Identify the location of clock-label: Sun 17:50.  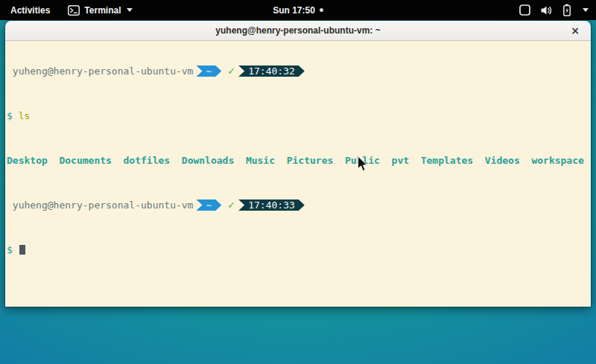
(294, 10).